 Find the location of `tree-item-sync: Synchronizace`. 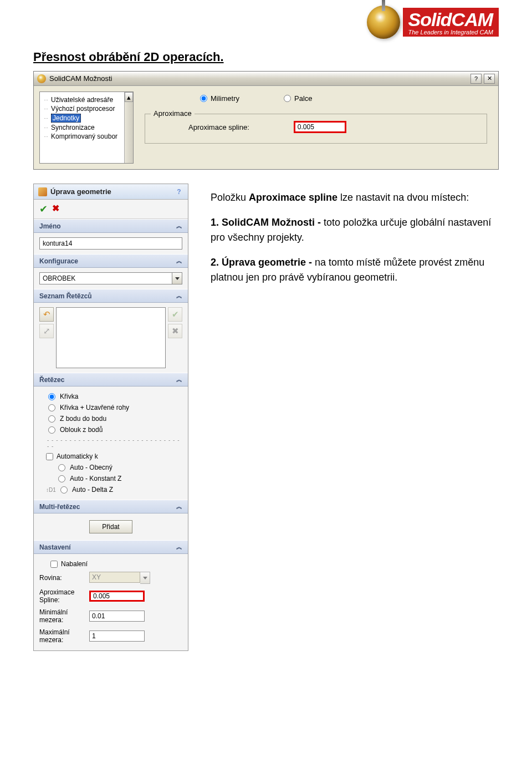

tree-item-sync: Synchronizace is located at coordinates (86, 128).